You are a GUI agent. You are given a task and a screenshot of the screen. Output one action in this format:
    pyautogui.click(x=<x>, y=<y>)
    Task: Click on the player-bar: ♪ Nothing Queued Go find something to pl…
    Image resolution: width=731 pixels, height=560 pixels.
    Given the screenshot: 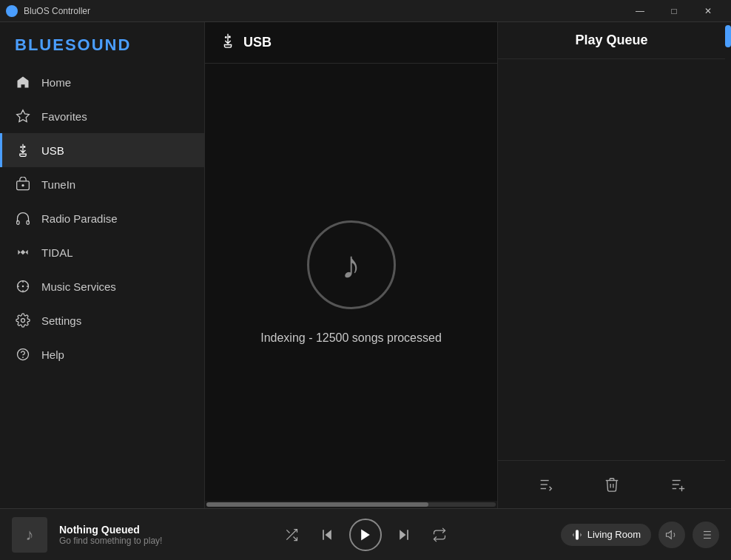 What is the action you would take?
    pyautogui.click(x=366, y=534)
    